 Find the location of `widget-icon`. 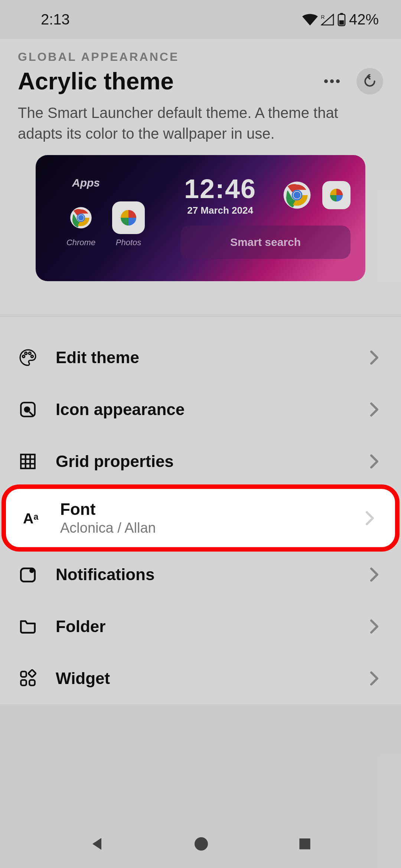

widget-icon is located at coordinates (28, 678).